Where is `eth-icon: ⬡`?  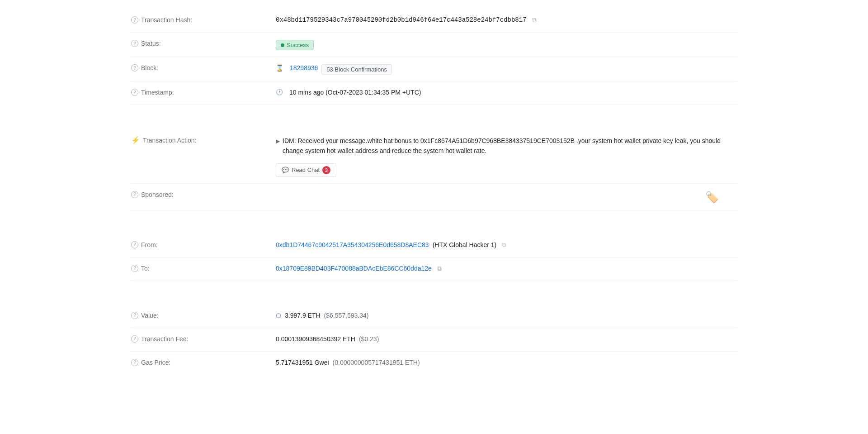
eth-icon: ⬡ is located at coordinates (278, 315).